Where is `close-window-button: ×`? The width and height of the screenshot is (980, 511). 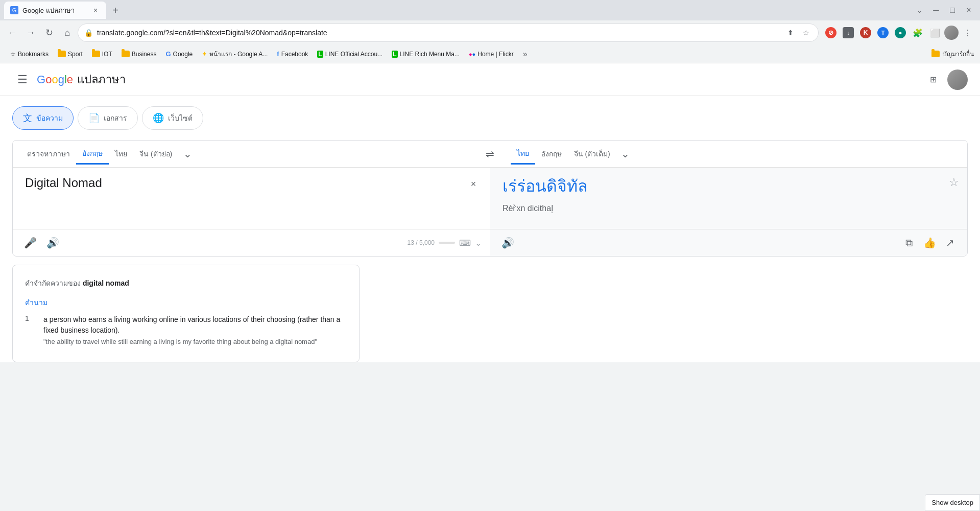
close-window-button: × is located at coordinates (969, 10).